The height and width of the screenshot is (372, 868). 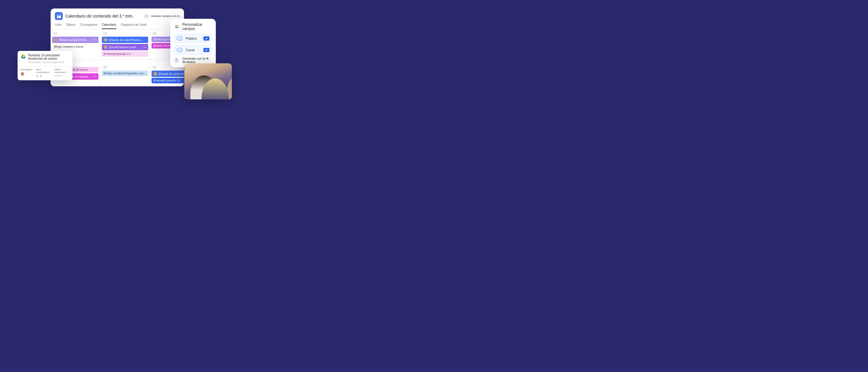 I want to click on tab-list: Lista, so click(x=58, y=26).